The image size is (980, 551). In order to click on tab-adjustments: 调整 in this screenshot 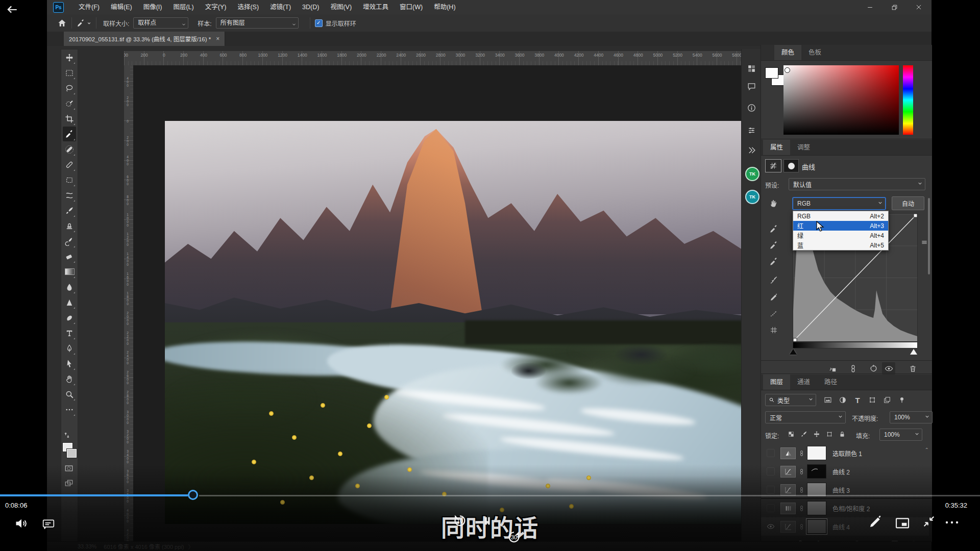, I will do `click(803, 147)`.